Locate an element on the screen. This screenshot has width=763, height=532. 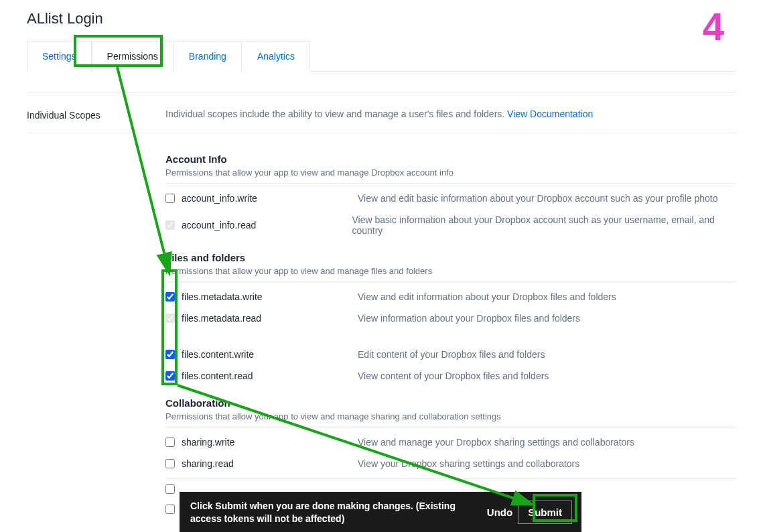
tab-permissions: Permissions is located at coordinates (133, 56).